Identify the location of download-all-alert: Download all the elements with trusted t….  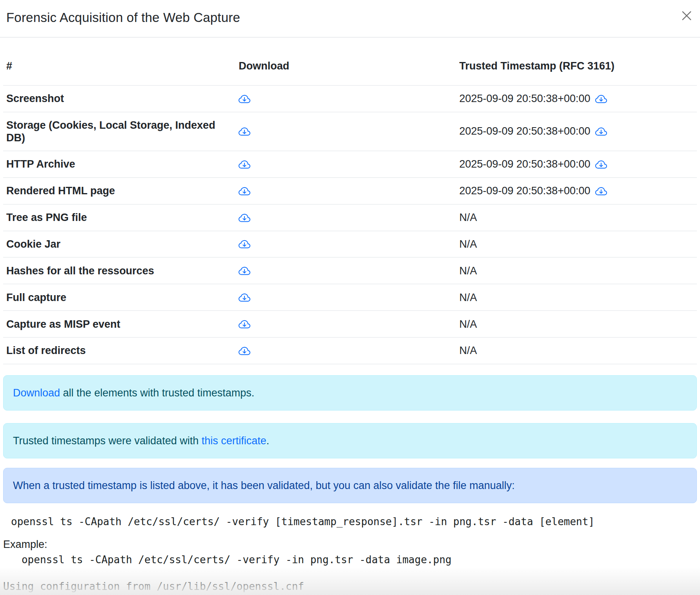
(350, 393).